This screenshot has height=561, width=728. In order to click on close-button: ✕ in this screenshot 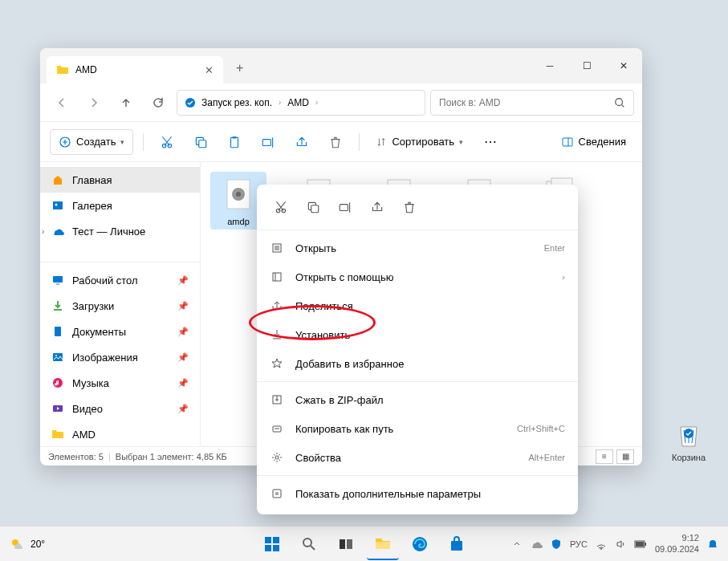, I will do `click(624, 66)`.